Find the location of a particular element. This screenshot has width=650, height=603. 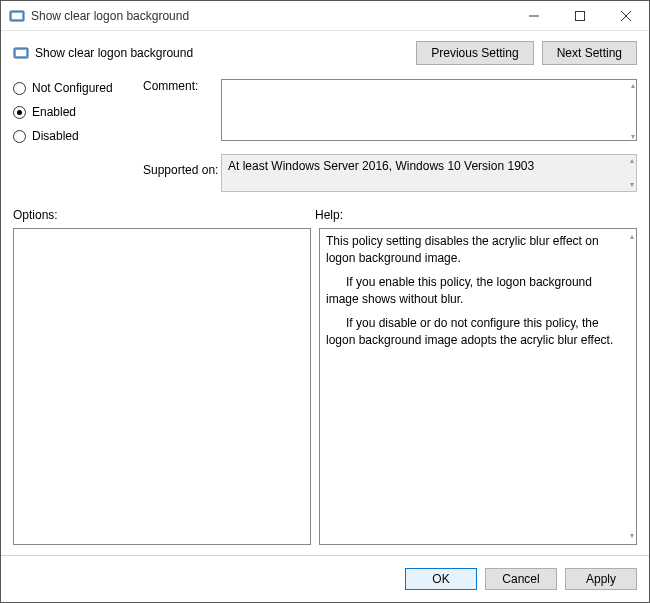

help-label: Help: is located at coordinates (329, 215).